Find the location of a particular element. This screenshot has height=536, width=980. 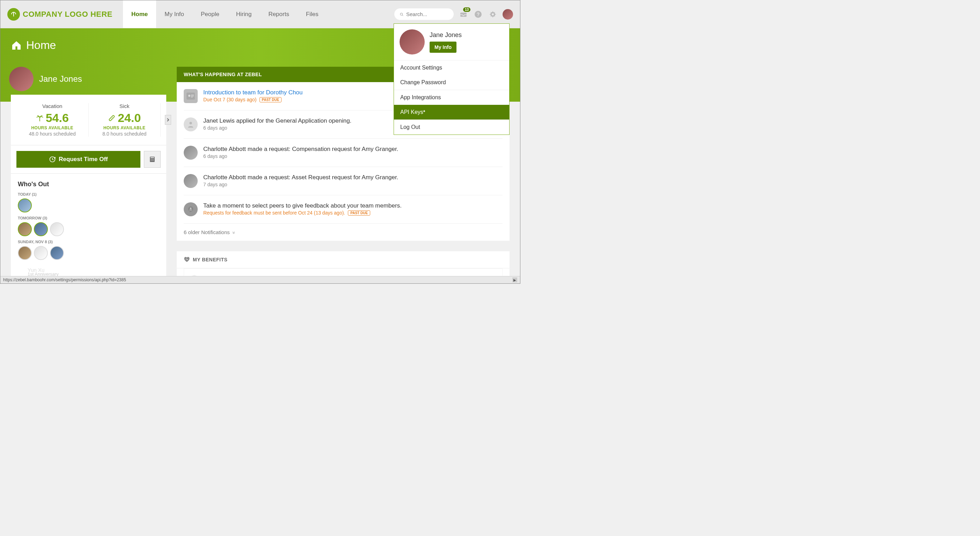

dropdown-log-out: Log Out is located at coordinates (452, 127).